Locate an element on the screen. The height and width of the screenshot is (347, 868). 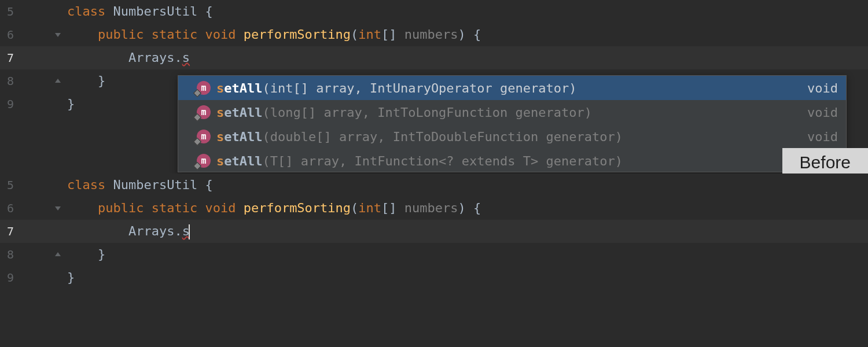
completion-signature: setAll(T[] array, IntFunction<? extends … is located at coordinates (524, 161).